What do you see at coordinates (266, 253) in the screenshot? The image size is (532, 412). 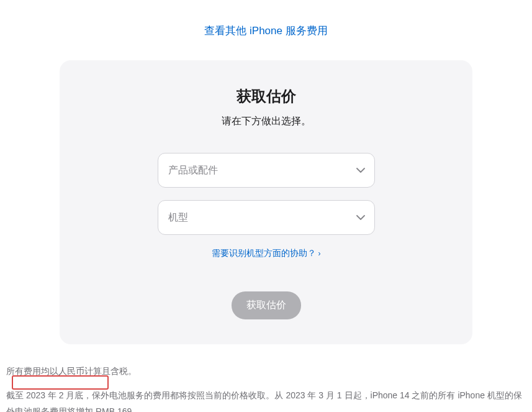 I see `identify-model-help-link: 需要识别机型方面的协助？›` at bounding box center [266, 253].